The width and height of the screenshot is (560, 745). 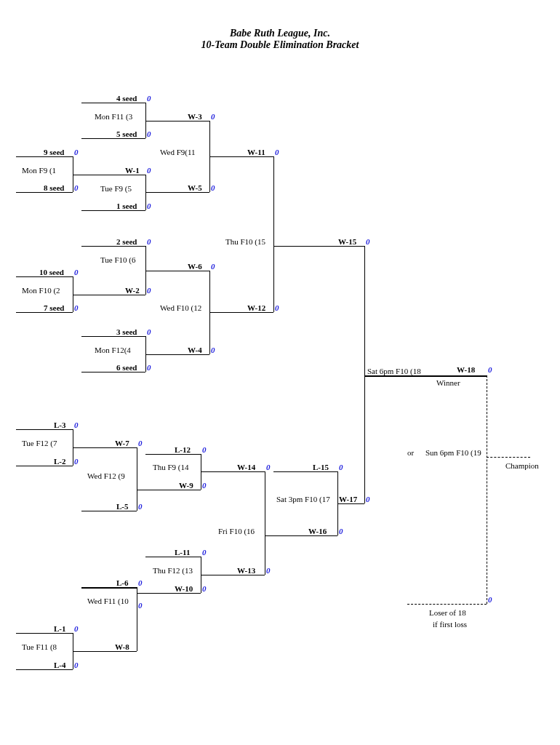 I want to click on adv-w3: W-3, so click(x=195, y=116).